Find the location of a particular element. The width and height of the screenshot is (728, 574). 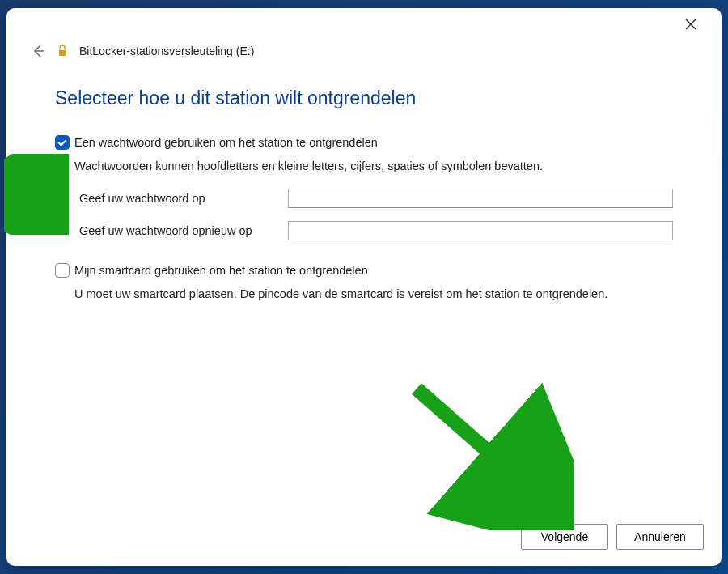

back-button is located at coordinates (38, 51).